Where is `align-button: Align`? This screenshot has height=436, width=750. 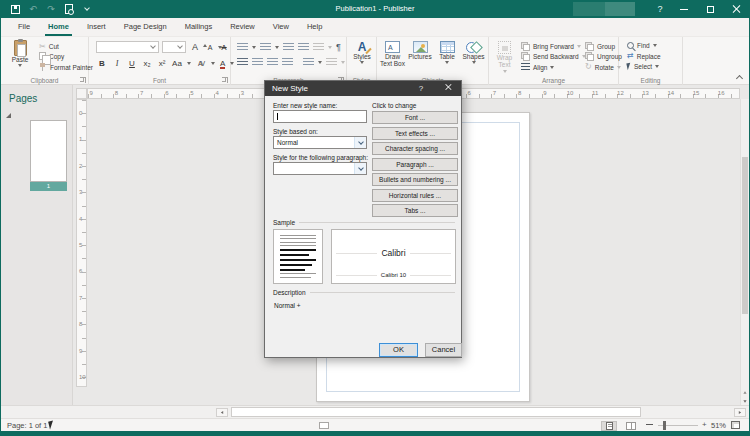 align-button: Align is located at coordinates (538, 68).